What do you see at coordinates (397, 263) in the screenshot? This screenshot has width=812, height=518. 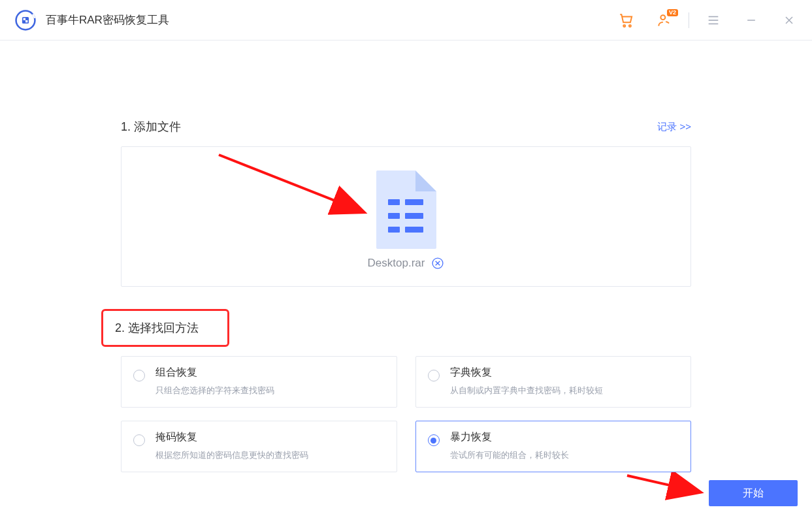 I see `filename-label: Desktop.rar` at bounding box center [397, 263].